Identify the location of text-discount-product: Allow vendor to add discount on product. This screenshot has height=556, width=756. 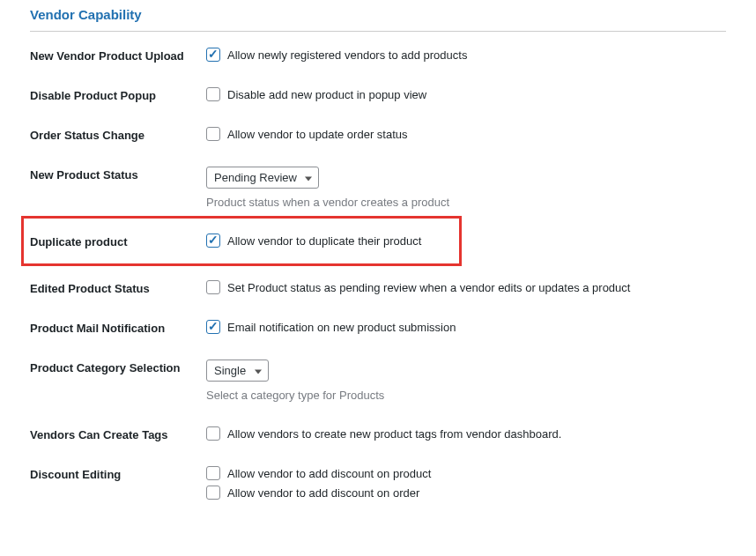
(330, 474).